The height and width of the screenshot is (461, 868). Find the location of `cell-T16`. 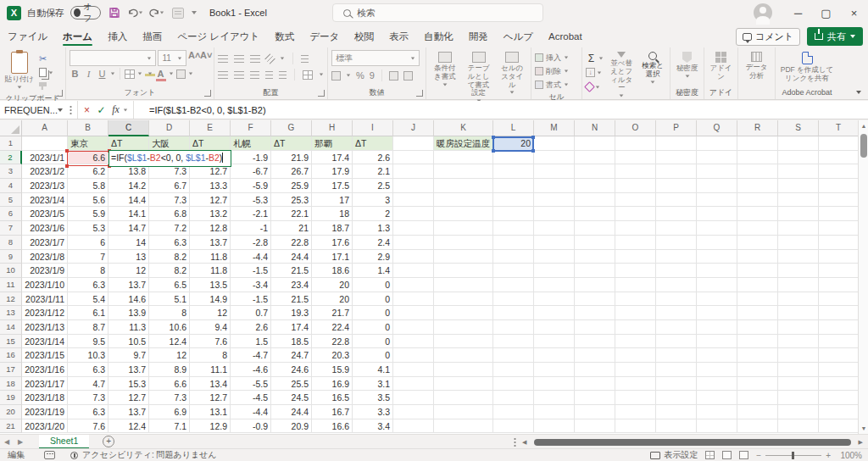

cell-T16 is located at coordinates (839, 356).